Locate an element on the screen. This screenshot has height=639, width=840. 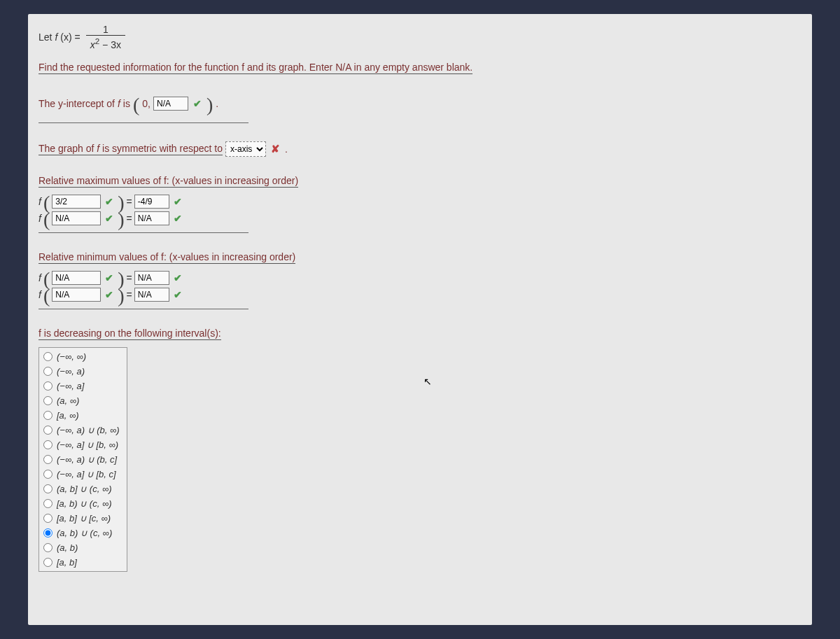
denominator: x2 − 3x is located at coordinates (106, 43).